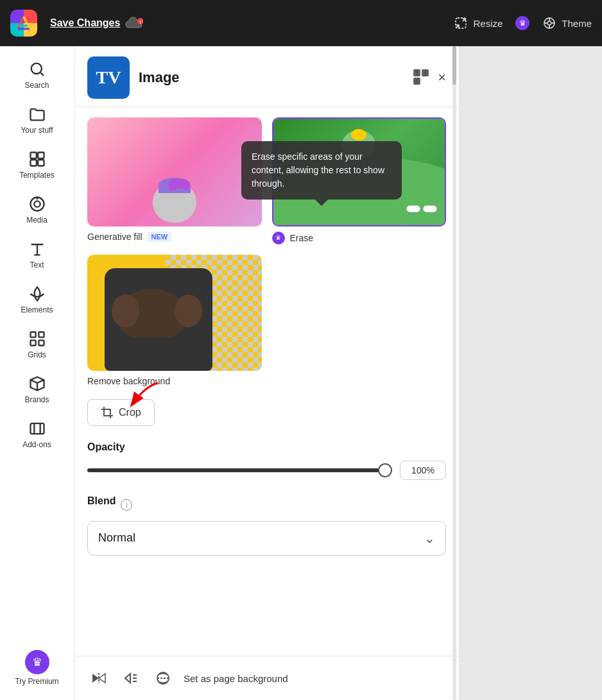  What do you see at coordinates (130, 413) in the screenshot?
I see `crop-label: Crop` at bounding box center [130, 413].